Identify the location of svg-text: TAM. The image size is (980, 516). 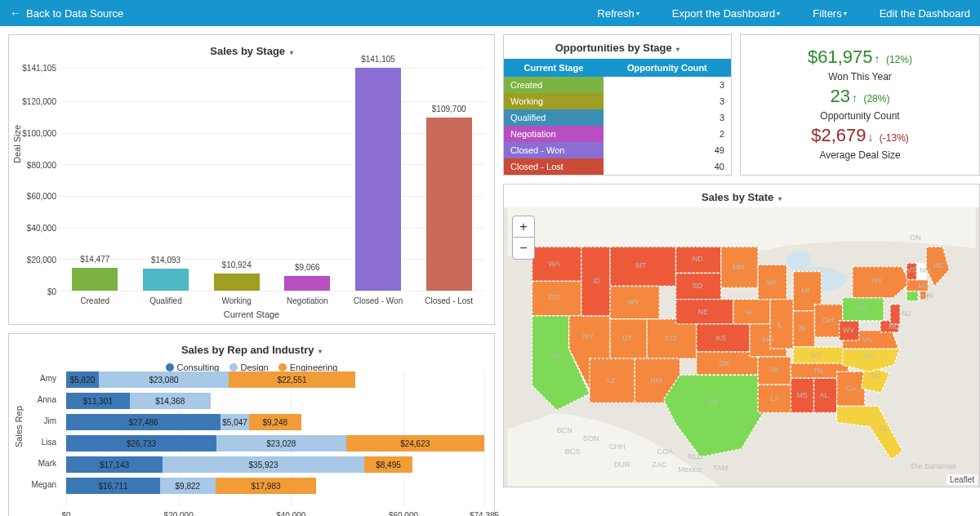
(720, 468).